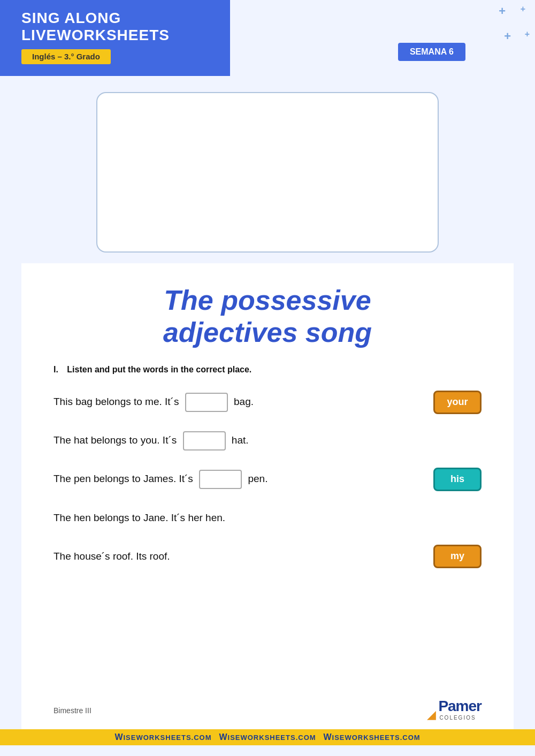 The image size is (535, 756). I want to click on sentence-text-3: The pen belongs to James. It´s pen., so click(243, 479).